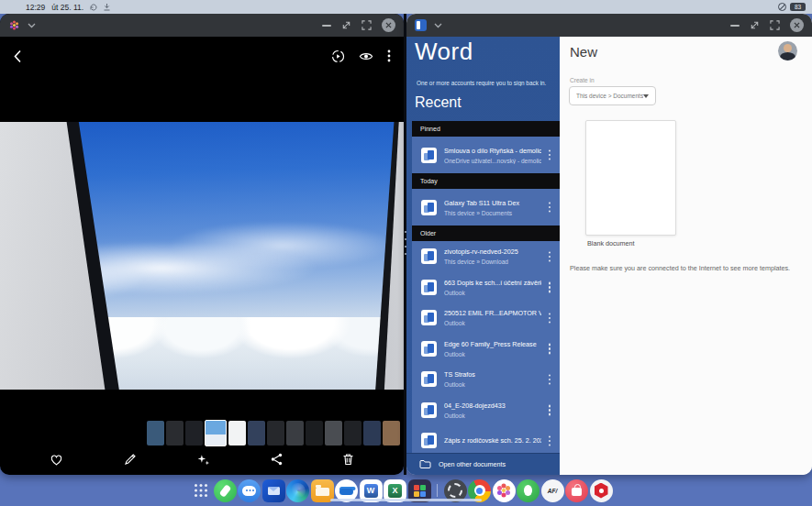 The height and width of the screenshot is (506, 812). I want to click on do-not-disturb-icon, so click(782, 7).